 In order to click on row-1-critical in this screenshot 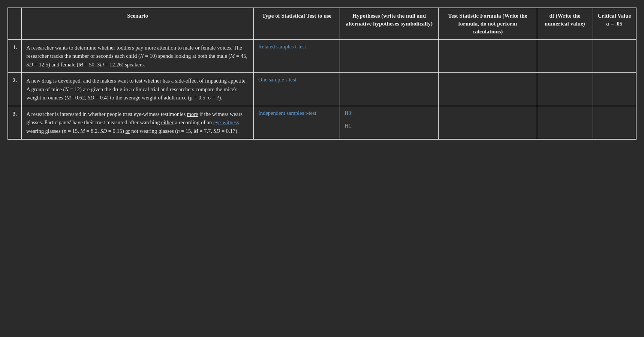, I will do `click(614, 56)`.